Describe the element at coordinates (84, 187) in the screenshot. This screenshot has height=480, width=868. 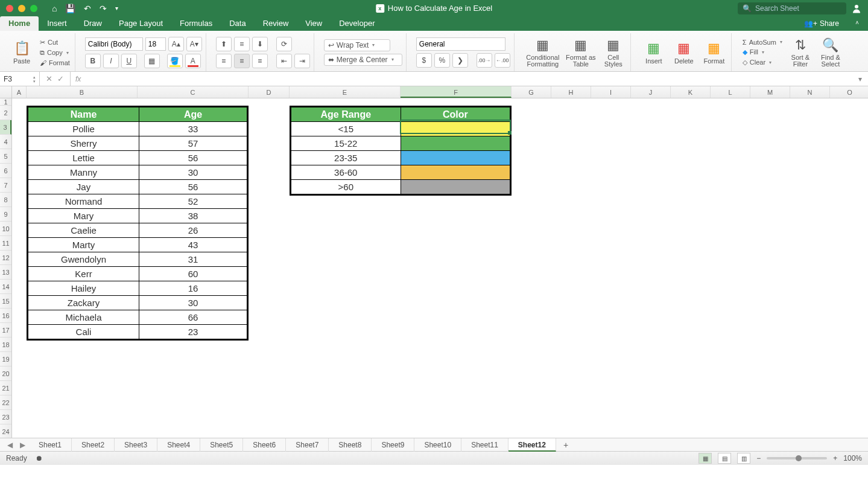
I see `table-cell: Jay` at that location.